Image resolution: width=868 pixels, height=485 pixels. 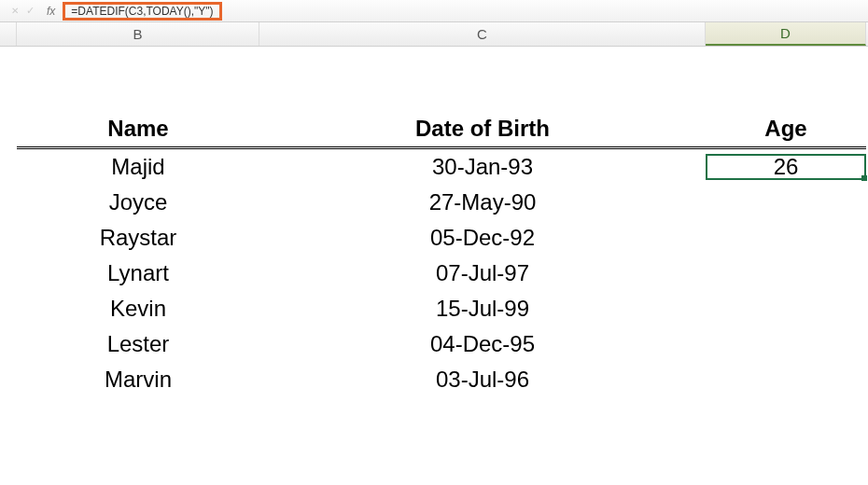 I want to click on table-row: Lester 04-Dec-95, so click(x=441, y=344).